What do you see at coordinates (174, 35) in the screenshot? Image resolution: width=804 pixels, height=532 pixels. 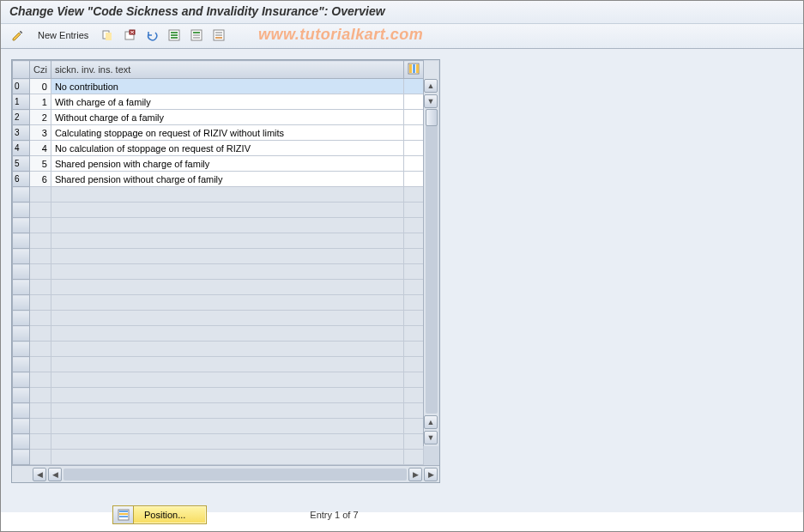 I see `select-all-icon` at bounding box center [174, 35].